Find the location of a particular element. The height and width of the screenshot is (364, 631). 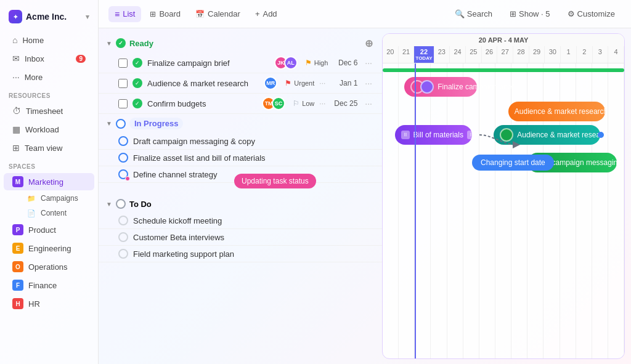

sidebar-sub-label: Content is located at coordinates (54, 213).